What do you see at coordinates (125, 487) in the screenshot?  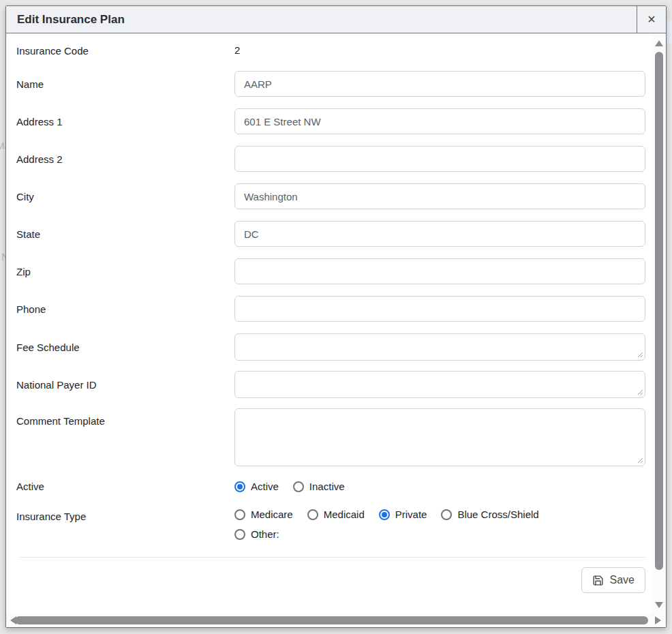 I see `active-label: Active` at bounding box center [125, 487].